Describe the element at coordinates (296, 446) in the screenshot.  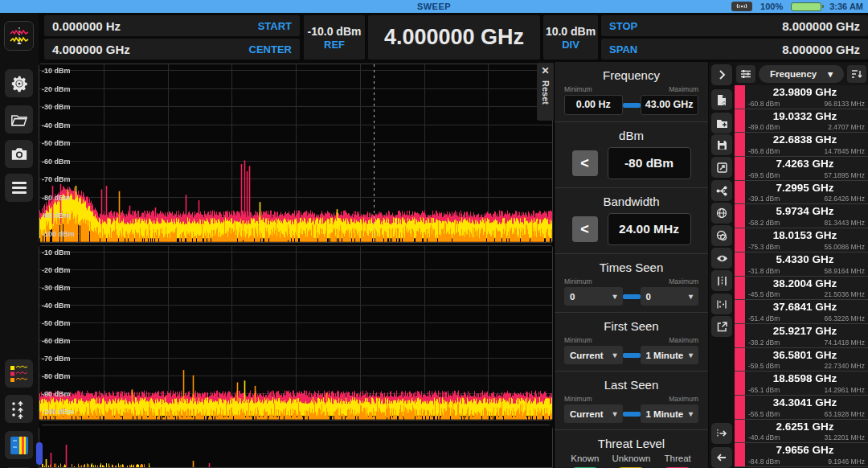
I see `spectrum-plot-third` at that location.